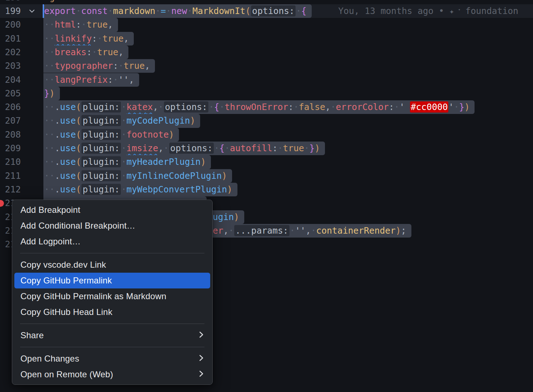 The height and width of the screenshot is (392, 533). Describe the element at coordinates (266, 52) in the screenshot. I see `code-line: 202··breaks:·true,` at that location.